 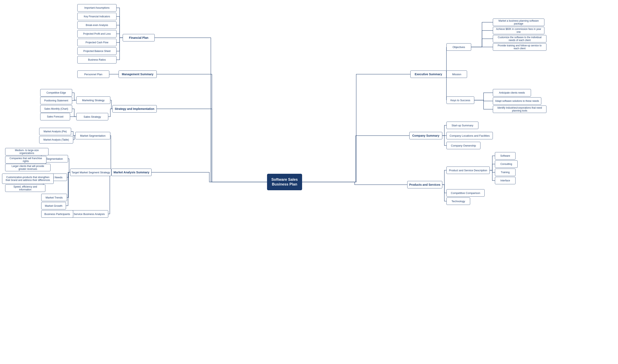 I want to click on node-business_ratios: Business Ratios, so click(x=97, y=60).